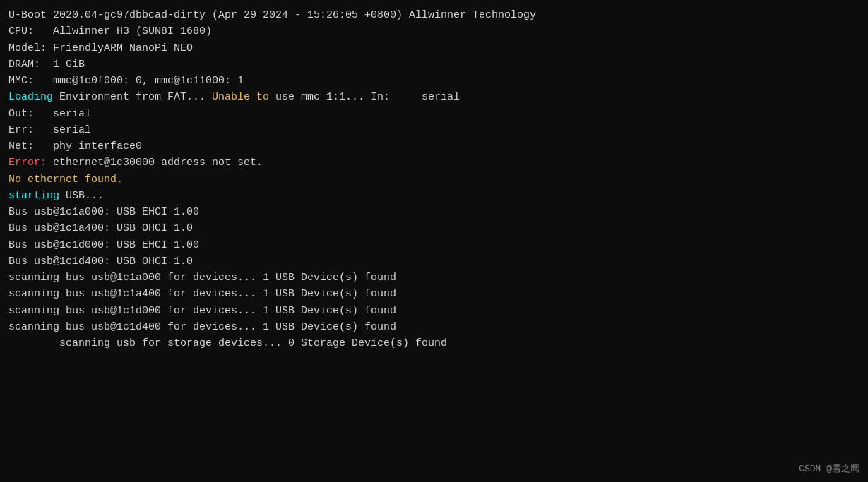  Describe the element at coordinates (434, 31) in the screenshot. I see `terminal-line: CPU: Allwinner H3 (SUN8I 1680)` at that location.